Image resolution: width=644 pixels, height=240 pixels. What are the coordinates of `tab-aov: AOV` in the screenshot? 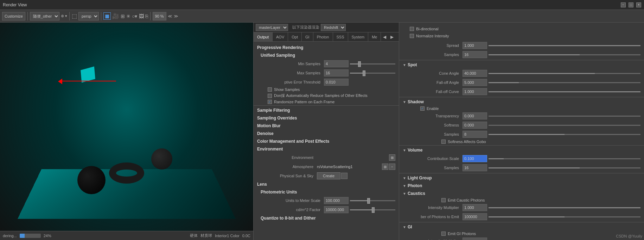 It's located at (280, 37).